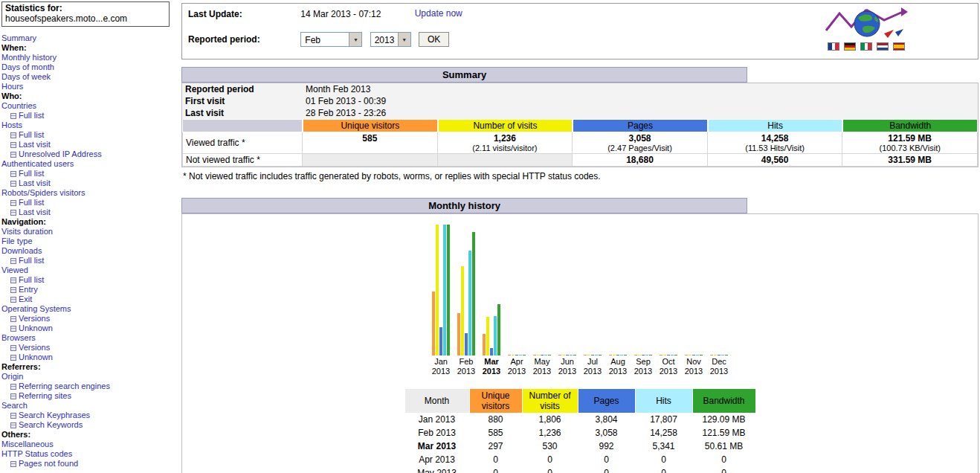 Image resolution: width=980 pixels, height=473 pixels. What do you see at coordinates (391, 39) in the screenshot?
I see `year-select: 2013 ▼` at bounding box center [391, 39].